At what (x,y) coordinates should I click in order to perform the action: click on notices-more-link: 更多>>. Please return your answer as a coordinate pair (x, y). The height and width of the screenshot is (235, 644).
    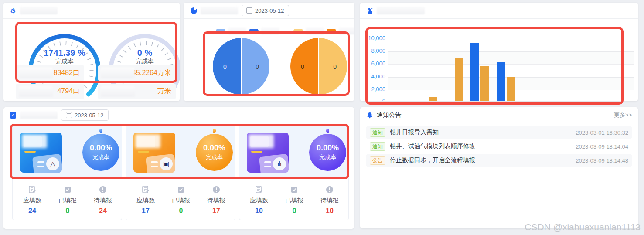
    Looking at the image, I should click on (623, 115).